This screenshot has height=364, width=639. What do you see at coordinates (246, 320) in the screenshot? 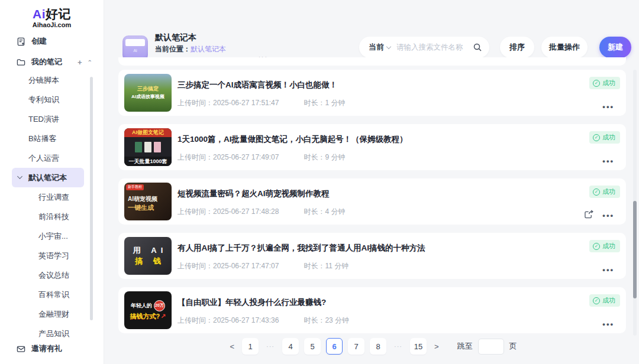
I see `upload-time-value: 2025-06-27 17:43:36` at bounding box center [246, 320].